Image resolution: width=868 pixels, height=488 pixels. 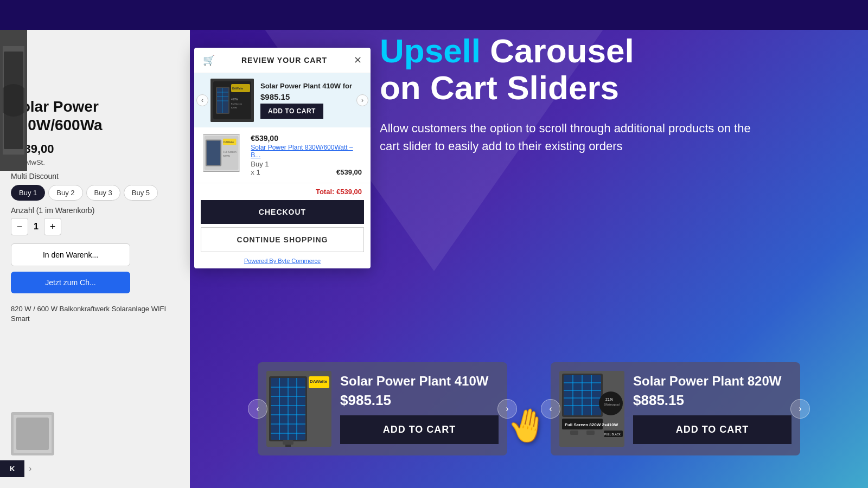 What do you see at coordinates (419, 409) in the screenshot?
I see `carousel-1-info: Solar Power Plant 410W $985.15 ADD TO CA…` at bounding box center [419, 409].